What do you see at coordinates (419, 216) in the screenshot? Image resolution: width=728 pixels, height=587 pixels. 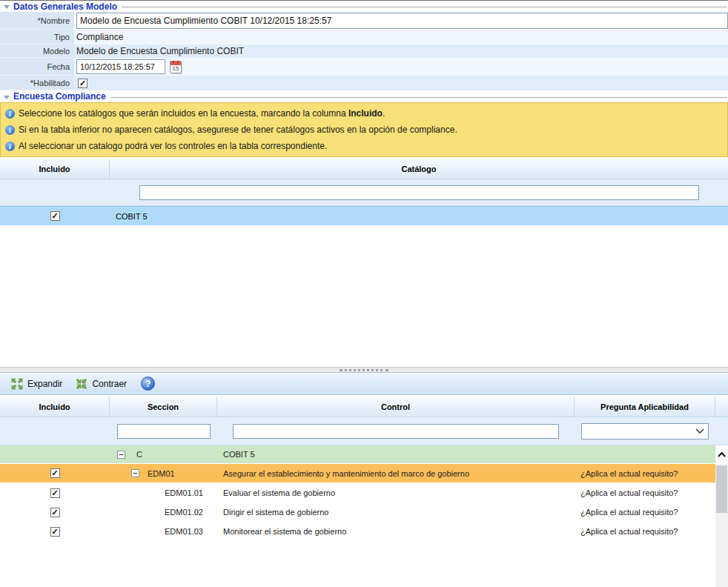 I see `catalog-name: COBIT 5` at bounding box center [419, 216].